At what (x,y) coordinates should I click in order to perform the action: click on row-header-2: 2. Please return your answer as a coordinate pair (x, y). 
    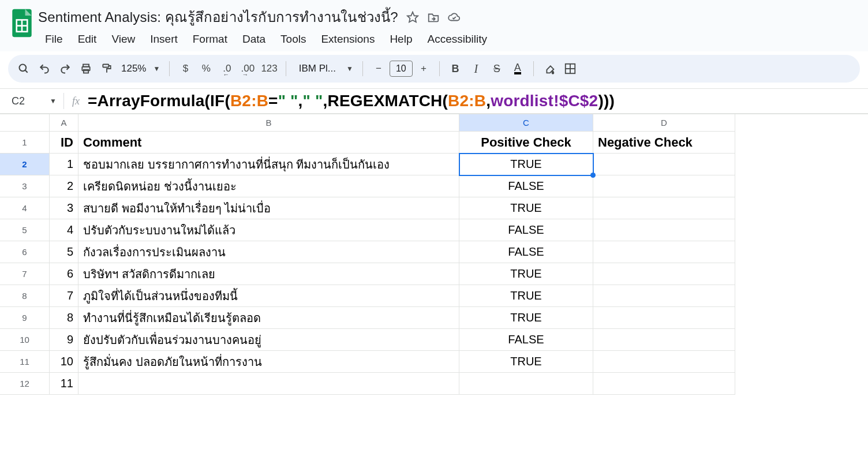
    Looking at the image, I should click on (25, 164).